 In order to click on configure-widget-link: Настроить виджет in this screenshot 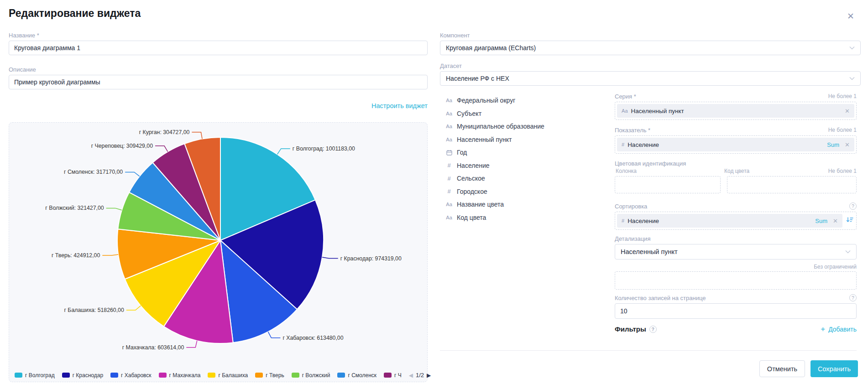, I will do `click(400, 106)`.